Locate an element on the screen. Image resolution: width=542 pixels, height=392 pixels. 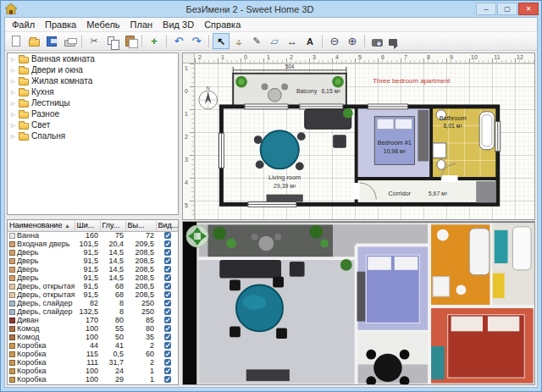
plant-icon is located at coordinates (348, 113).